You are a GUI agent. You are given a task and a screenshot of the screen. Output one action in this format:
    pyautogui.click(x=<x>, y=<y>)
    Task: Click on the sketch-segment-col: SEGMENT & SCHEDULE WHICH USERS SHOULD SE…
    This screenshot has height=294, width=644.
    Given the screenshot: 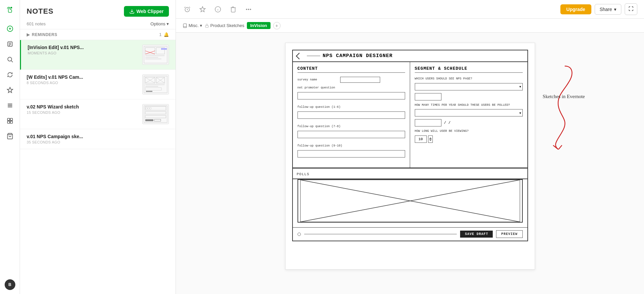 What is the action you would take?
    pyautogui.click(x=469, y=115)
    